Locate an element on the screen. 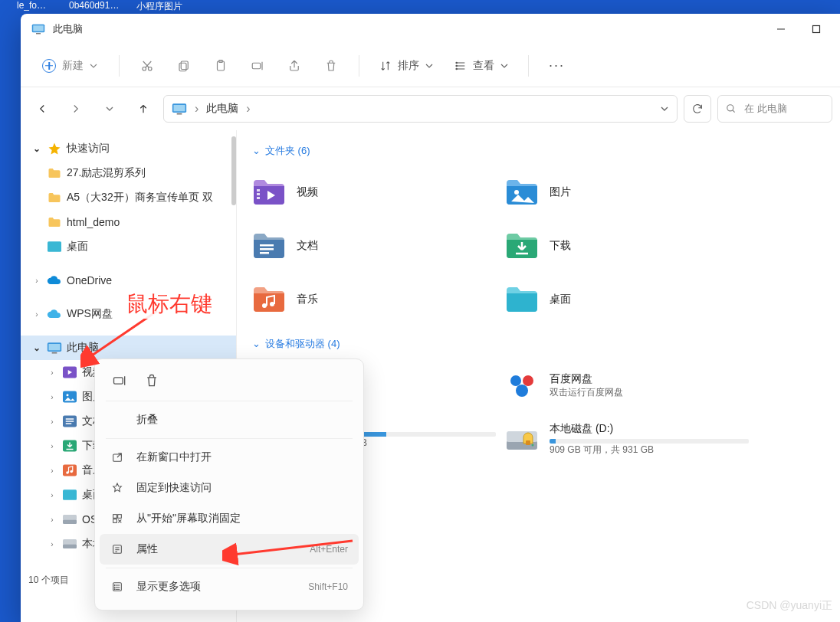 Image resolution: width=840 pixels, height=622 pixels. address-bar: › 此电脑 › is located at coordinates (420, 109).